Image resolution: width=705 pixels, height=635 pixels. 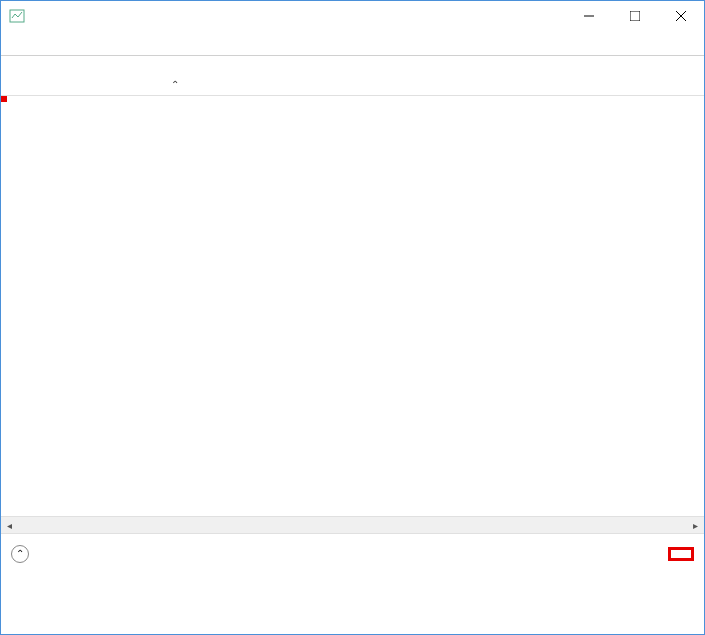 What do you see at coordinates (352, 76) in the screenshot?
I see `table-header: ⌃` at bounding box center [352, 76].